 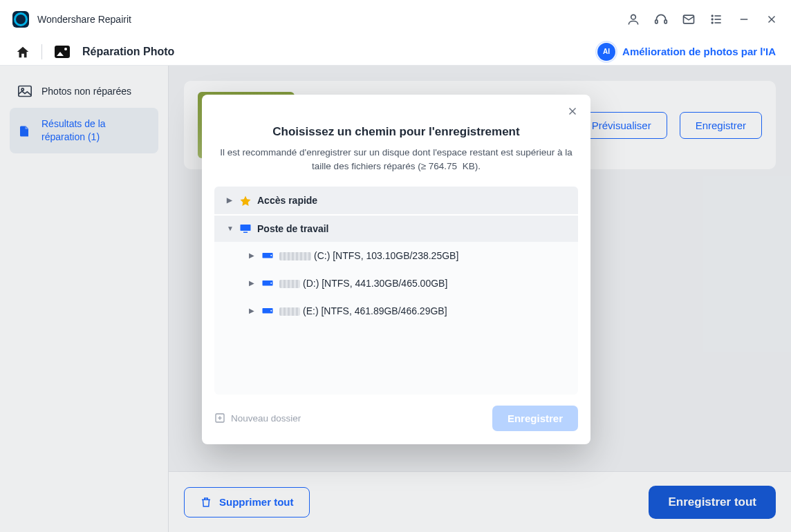 I want to click on modal-title: Choisissez un chemin pour l'enregistreme…, so click(x=396, y=132).